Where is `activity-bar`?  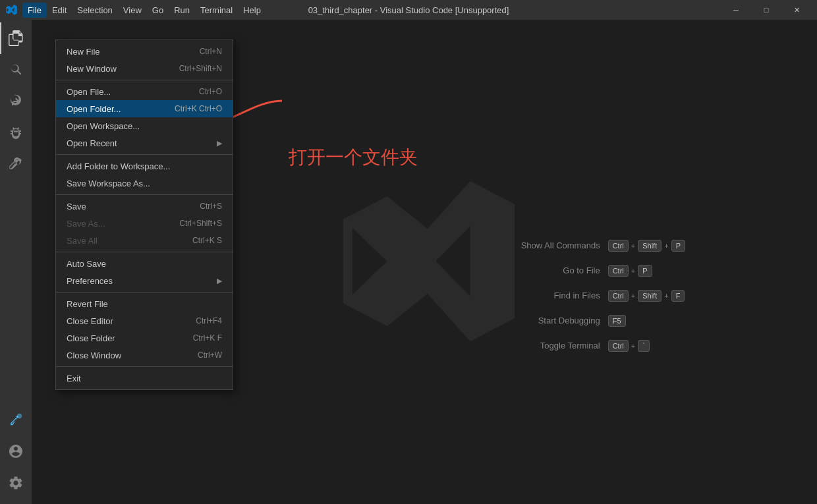
activity-bar is located at coordinates (16, 262).